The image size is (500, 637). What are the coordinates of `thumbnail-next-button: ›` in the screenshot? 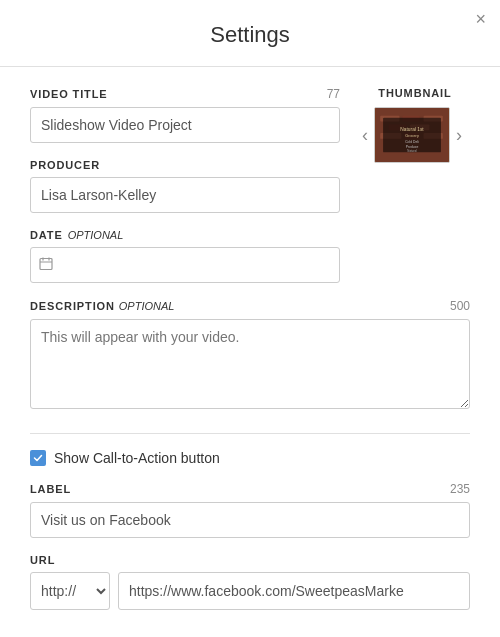 It's located at (459, 135).